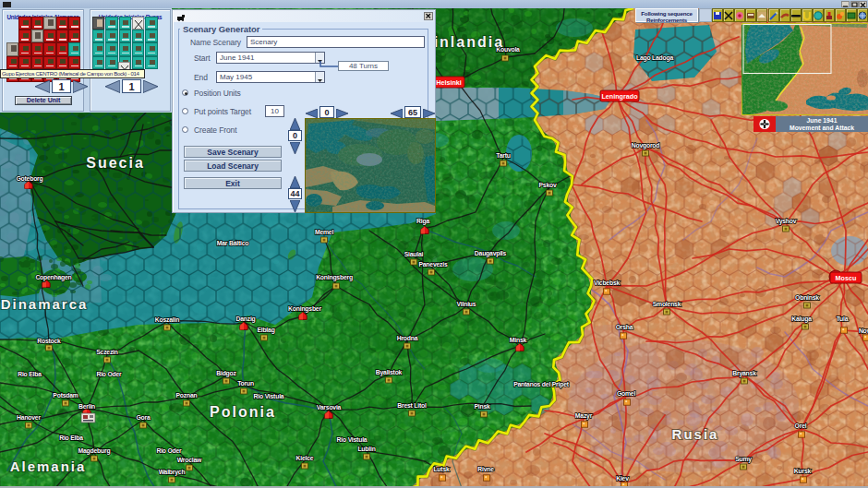  I want to click on svg-text: Riga, so click(423, 221).